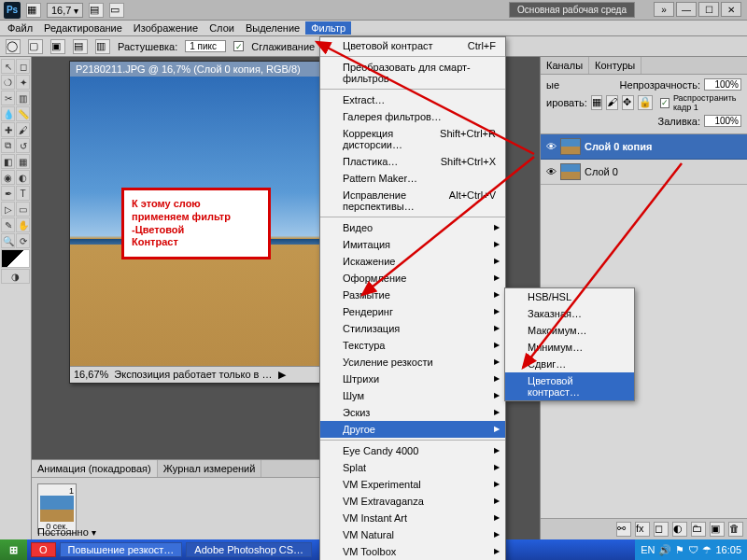 Image resolution: width=747 pixels, height=560 pixels. What do you see at coordinates (709, 9) in the screenshot?
I see `maximize-icon: ☐` at bounding box center [709, 9].